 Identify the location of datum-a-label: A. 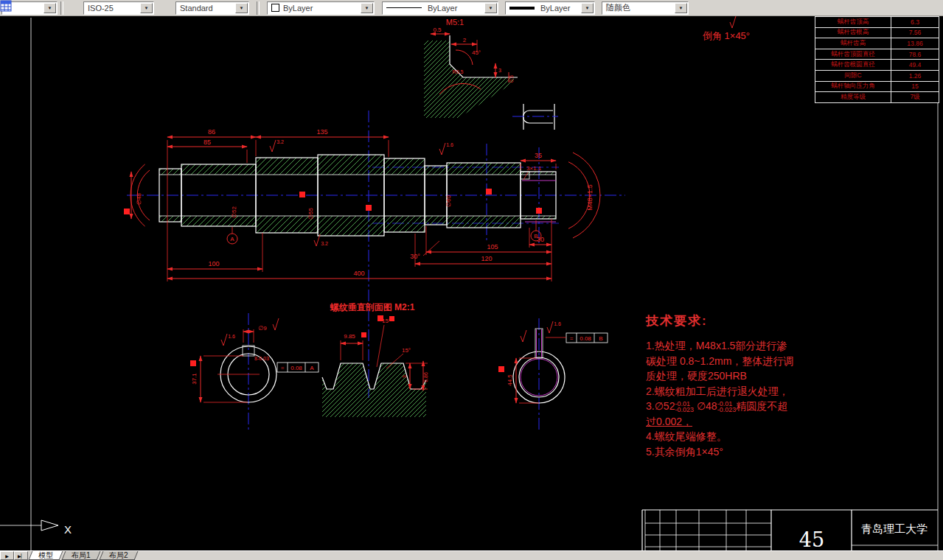
(232, 239).